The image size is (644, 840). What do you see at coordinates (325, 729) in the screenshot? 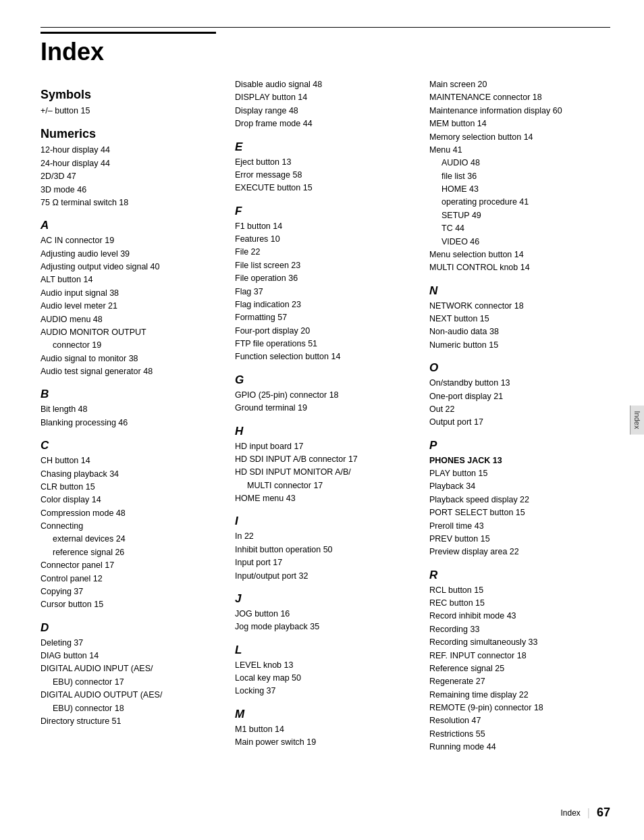
I see `list-item: M1 button 14` at bounding box center [325, 729].